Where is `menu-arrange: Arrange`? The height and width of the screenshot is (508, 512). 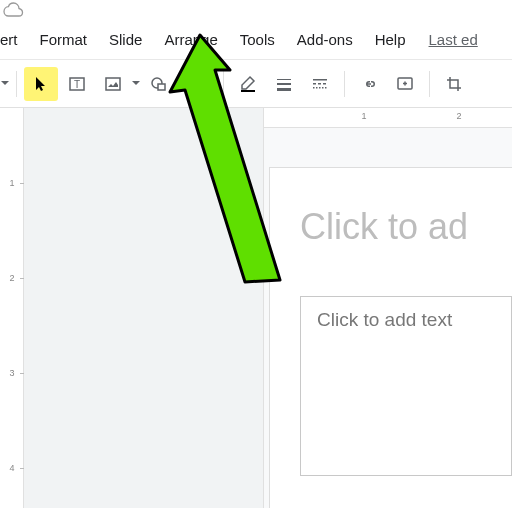 menu-arrange: Arrange is located at coordinates (190, 40).